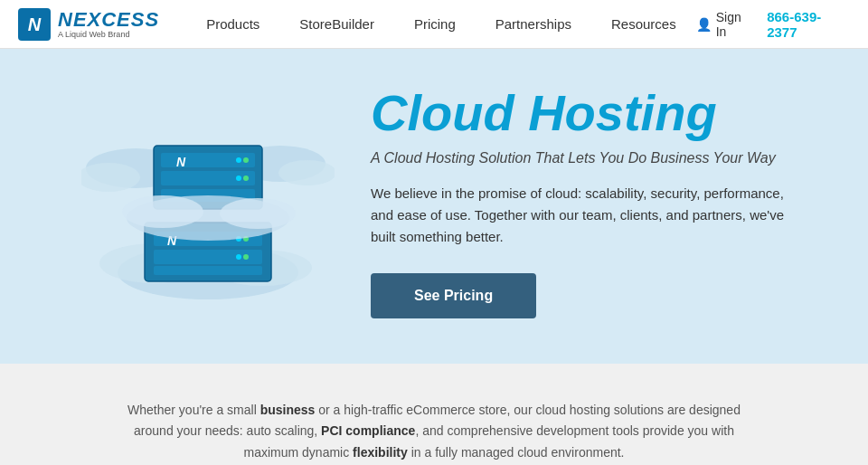 This screenshot has width=868, height=465. What do you see at coordinates (434, 24) in the screenshot?
I see `header: N NEXCESS A Liquid Web Brand Products St…` at bounding box center [434, 24].